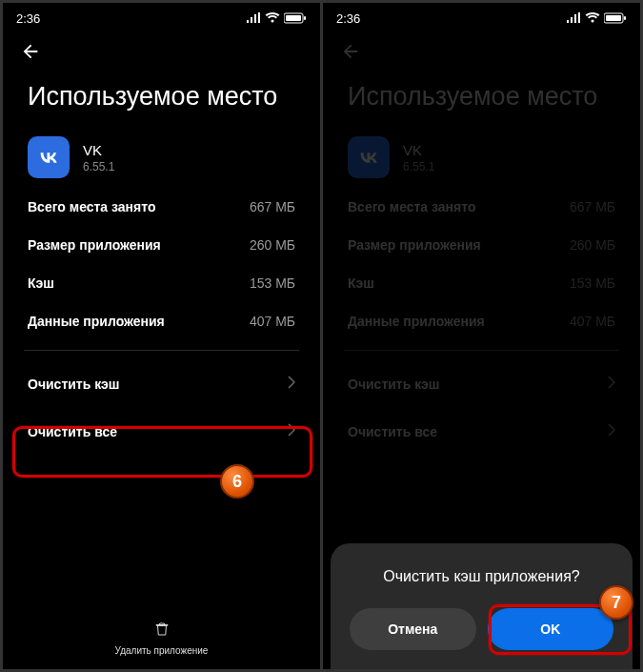  I want to click on dialog-title: Очистить кэш приложения?, so click(482, 577).